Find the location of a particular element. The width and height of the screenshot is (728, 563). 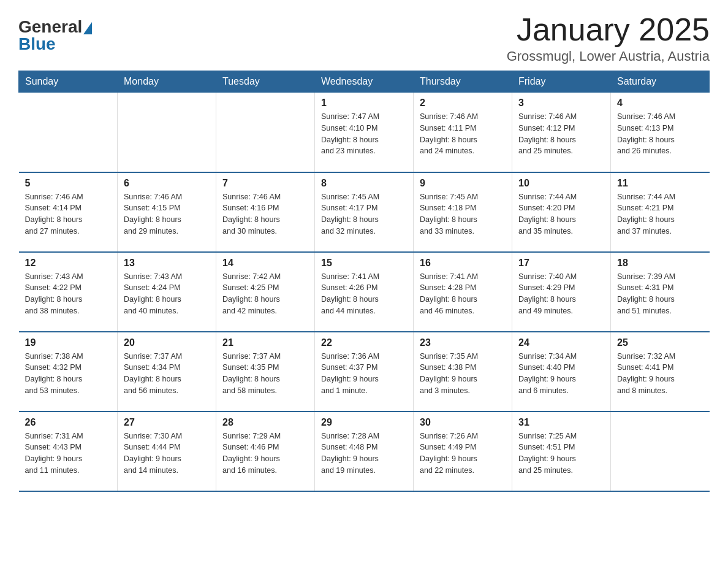

week-row-0: 1Sunrise: 7:47 AM Sunset: 4:10 PM Daylig… is located at coordinates (364, 132).